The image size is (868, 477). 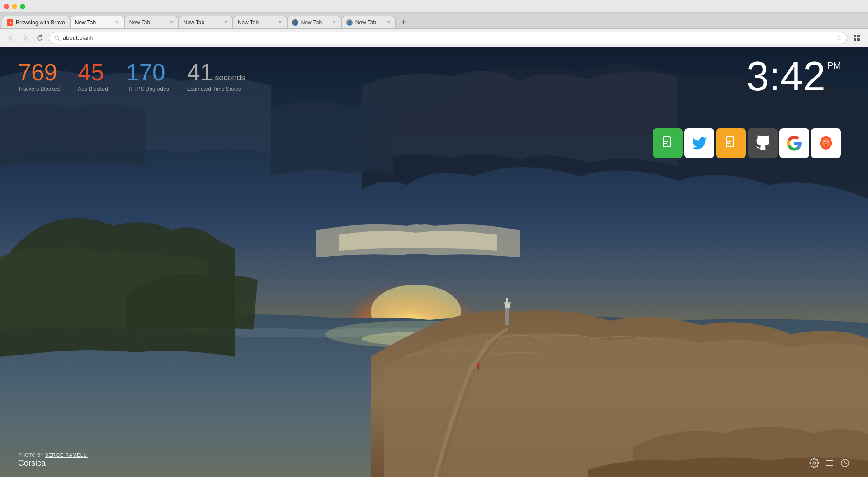 What do you see at coordinates (794, 143) in the screenshot?
I see `shortcut-google` at bounding box center [794, 143].